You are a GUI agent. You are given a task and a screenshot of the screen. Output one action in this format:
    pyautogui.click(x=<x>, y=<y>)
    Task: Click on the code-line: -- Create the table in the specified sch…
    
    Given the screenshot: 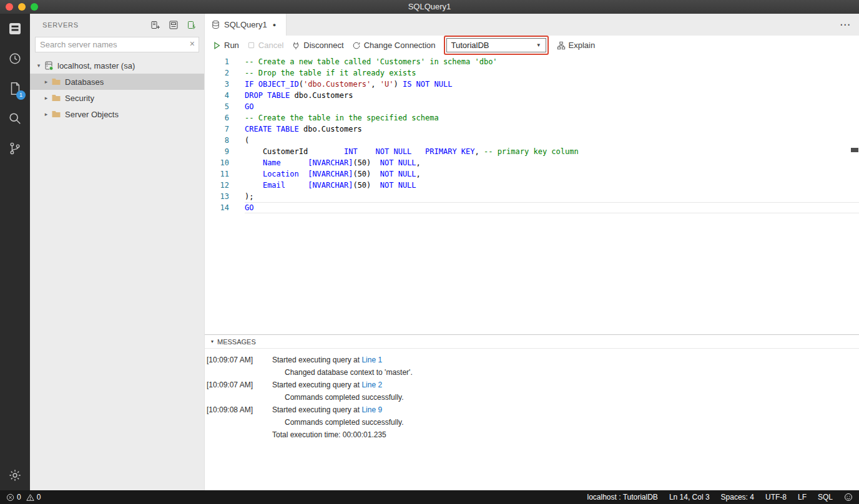 What is the action you would take?
    pyautogui.click(x=552, y=118)
    